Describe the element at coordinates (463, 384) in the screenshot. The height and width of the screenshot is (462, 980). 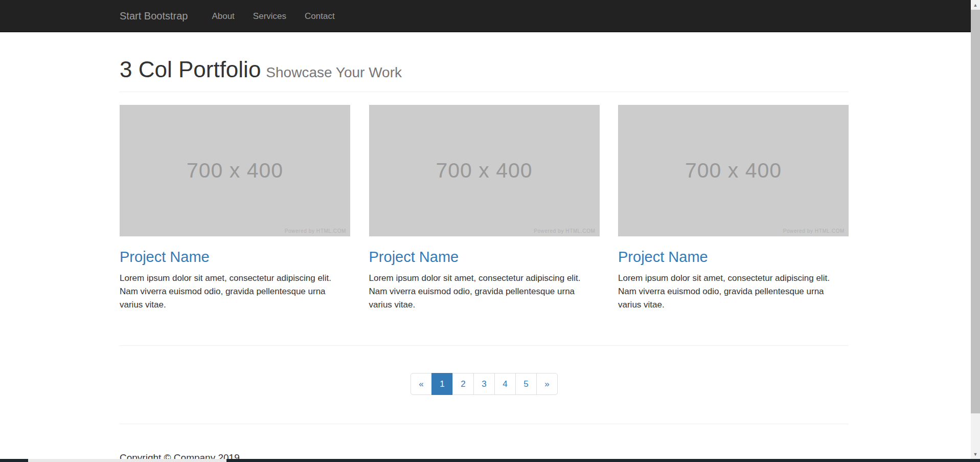
I see `pagination-page-2-button: 2` at that location.